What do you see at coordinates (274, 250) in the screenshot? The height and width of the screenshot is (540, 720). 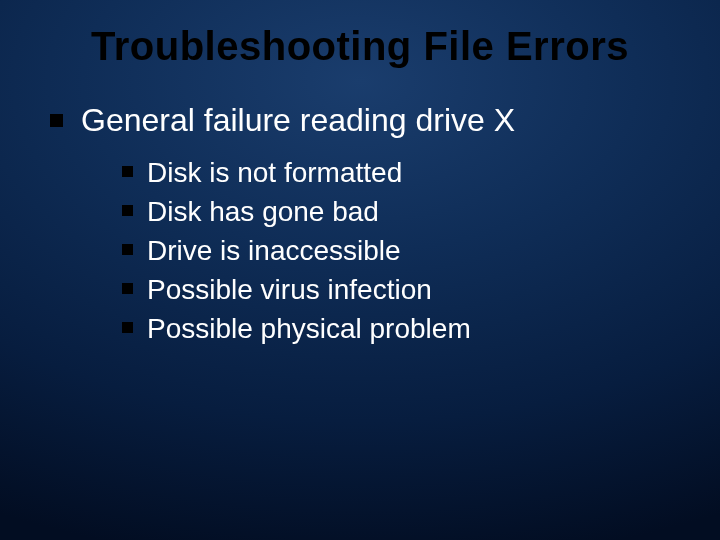 I see `level2-text: Drive is inaccessible` at bounding box center [274, 250].